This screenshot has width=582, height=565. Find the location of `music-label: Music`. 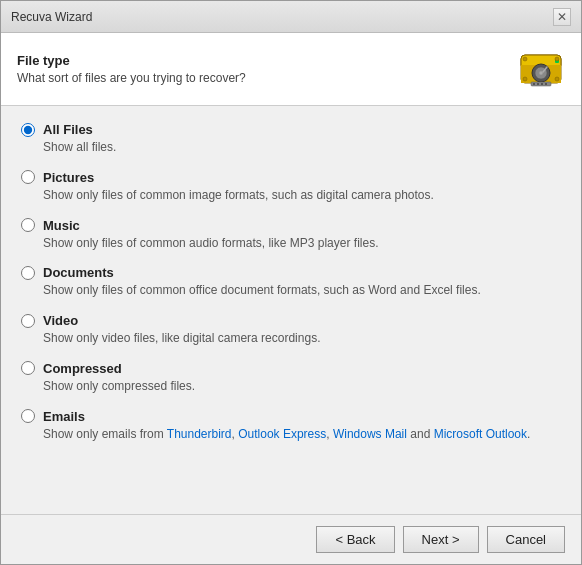

music-label: Music is located at coordinates (291, 226).